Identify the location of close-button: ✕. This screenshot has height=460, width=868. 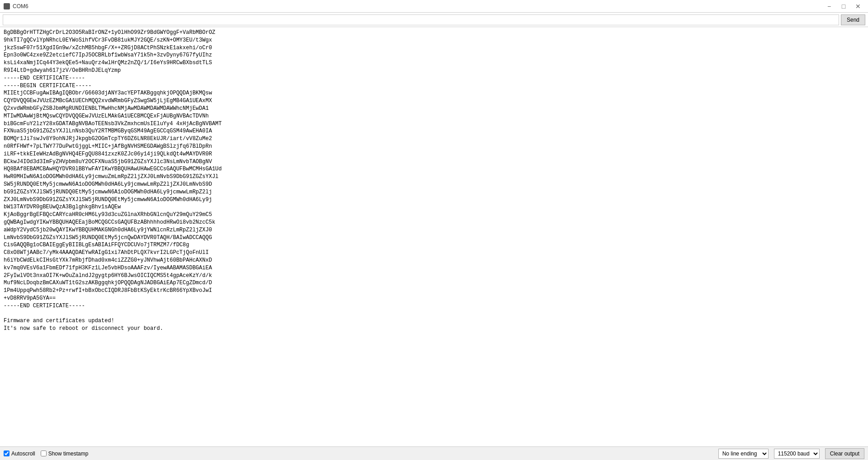
(858, 6).